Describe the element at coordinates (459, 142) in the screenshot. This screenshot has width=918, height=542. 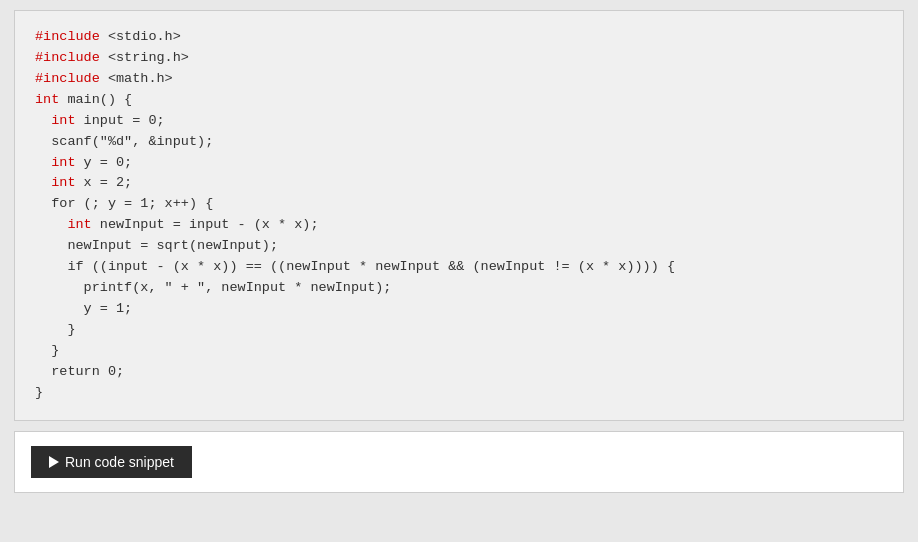
I see `code-line: scanf("%d", &input);` at that location.